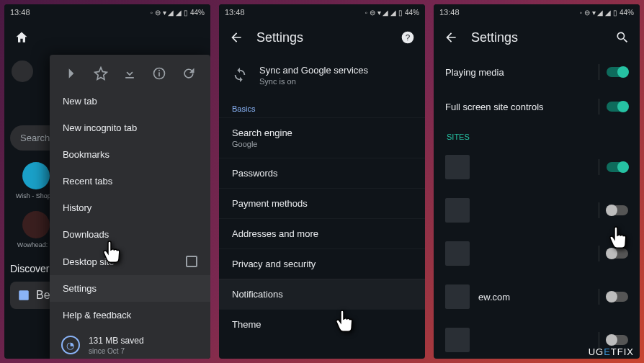  What do you see at coordinates (130, 207) in the screenshot?
I see `menu-history: History` at bounding box center [130, 207].